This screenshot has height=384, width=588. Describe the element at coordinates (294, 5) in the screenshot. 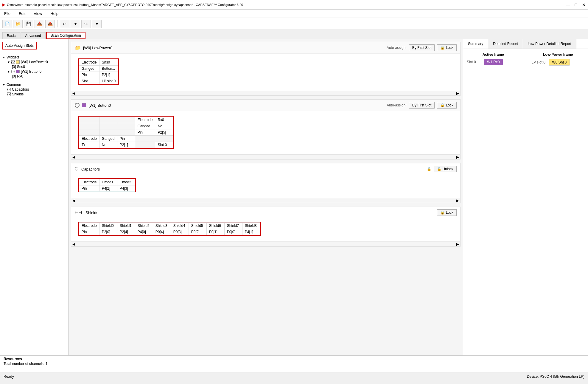

I see `title-bar: ▶ C:/mtw/mtb-example-psoc4-msclp-low-pow…` at that location.